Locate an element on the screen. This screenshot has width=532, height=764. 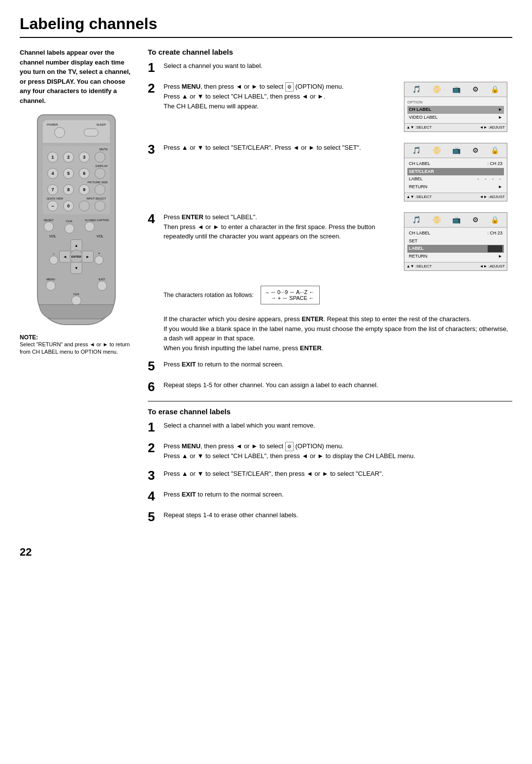
step-3-content: 🎵 📀 📺 ⚙ 🔒 CH LABEL : CH 23 SET/CLEAR is located at coordinates (335, 173).